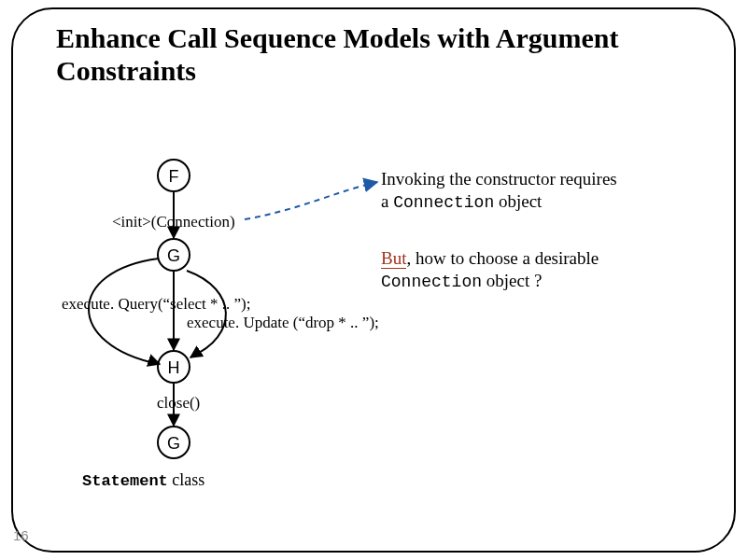 Image resolution: width=747 pixels, height=560 pixels. What do you see at coordinates (512, 280) in the screenshot?
I see `anno-bot-line2b: object ?` at bounding box center [512, 280].